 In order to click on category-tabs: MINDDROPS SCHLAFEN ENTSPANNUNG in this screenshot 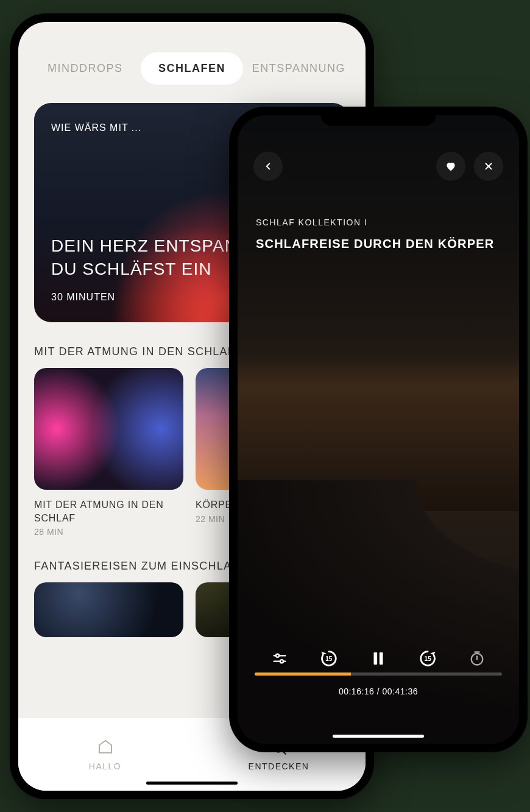, I will do `click(192, 62)`.